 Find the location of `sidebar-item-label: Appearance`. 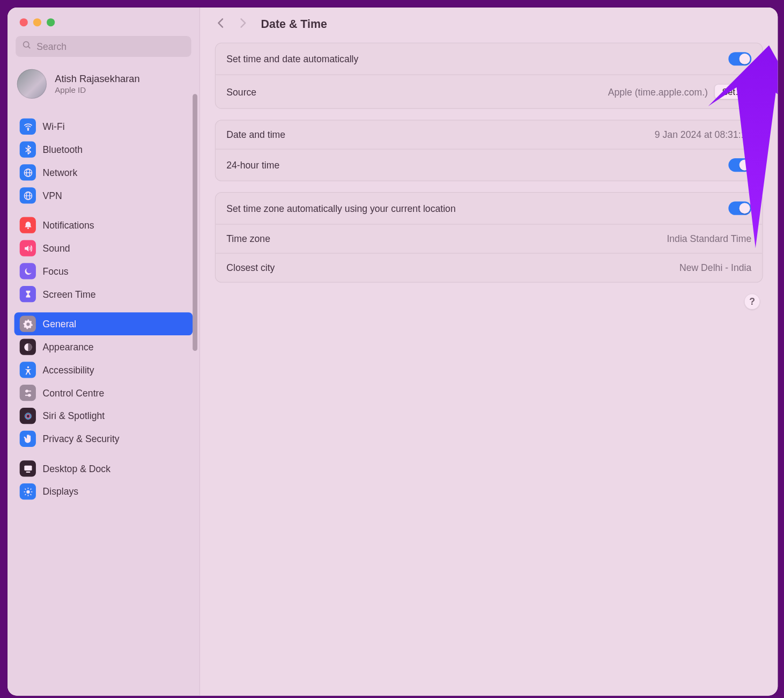

sidebar-item-label: Appearance is located at coordinates (69, 347).